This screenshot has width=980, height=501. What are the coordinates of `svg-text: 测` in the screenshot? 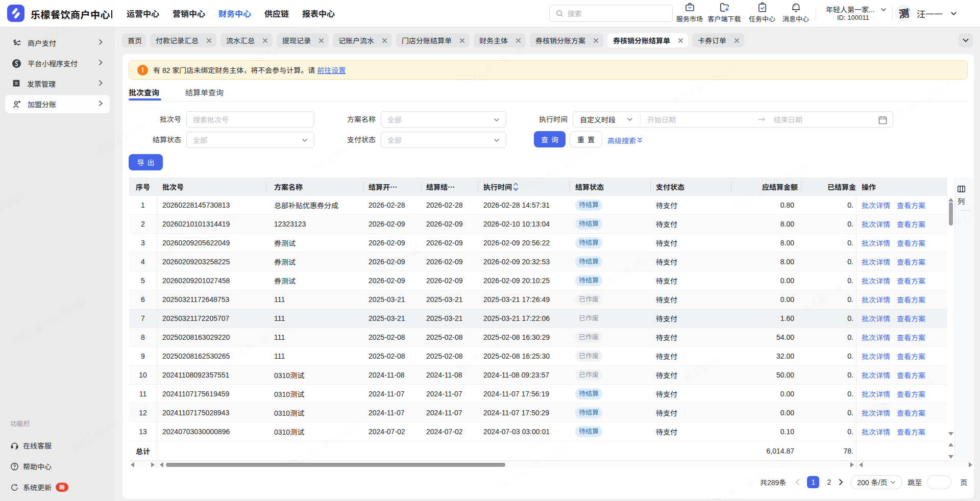 It's located at (904, 13).